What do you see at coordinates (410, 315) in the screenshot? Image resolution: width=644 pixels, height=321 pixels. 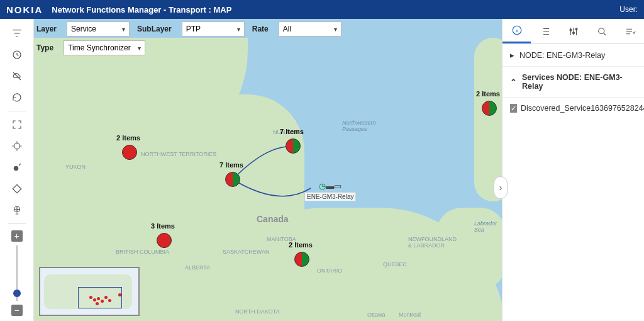 I see `map-label-montreal: Montreal` at bounding box center [410, 315].